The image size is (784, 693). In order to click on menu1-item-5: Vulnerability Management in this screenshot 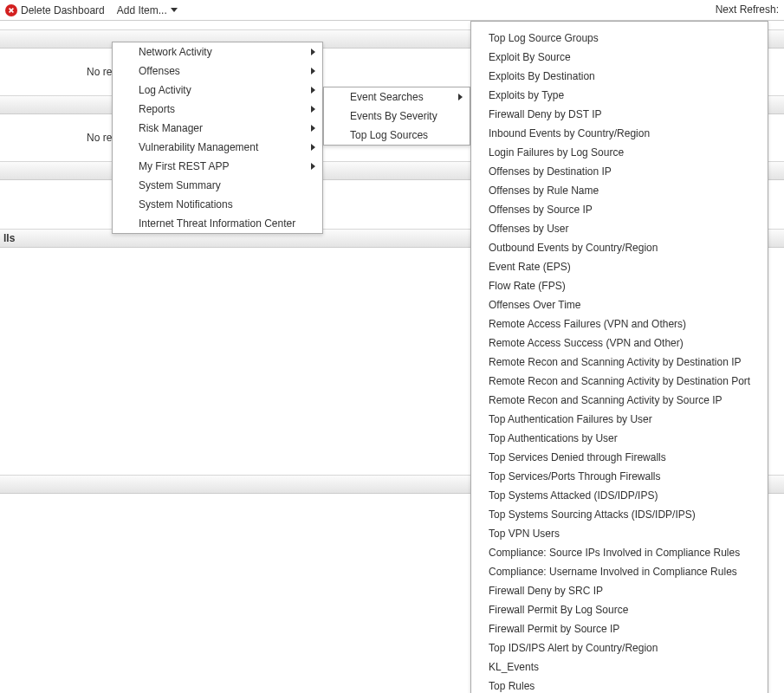, I will do `click(217, 147)`.